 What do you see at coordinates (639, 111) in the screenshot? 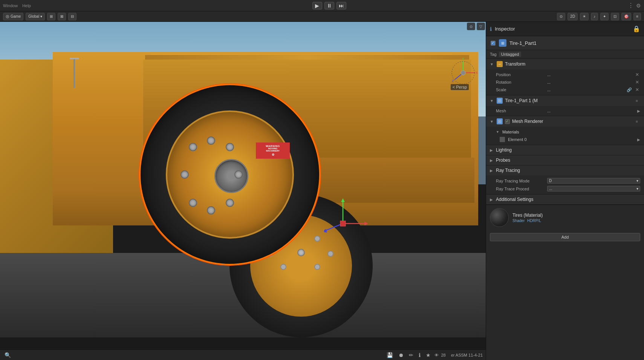
I see `mesh-arrow-icon: ▶` at bounding box center [639, 111].